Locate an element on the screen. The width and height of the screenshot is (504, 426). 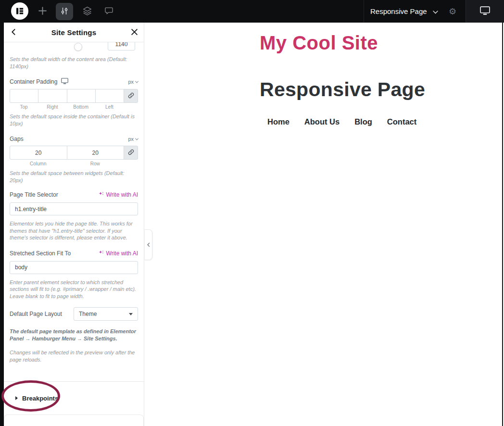
panel-header: Site Settings is located at coordinates (74, 33).